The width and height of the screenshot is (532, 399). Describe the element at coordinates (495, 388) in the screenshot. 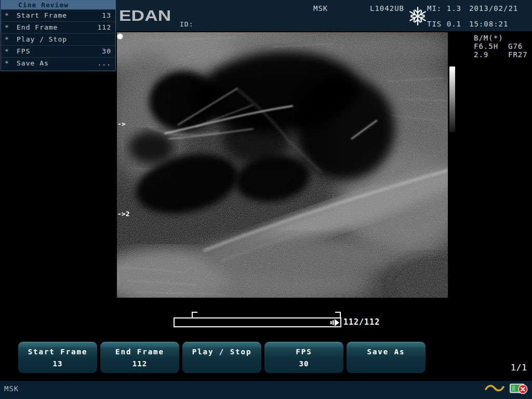

I see `signal-wave-icon` at that location.